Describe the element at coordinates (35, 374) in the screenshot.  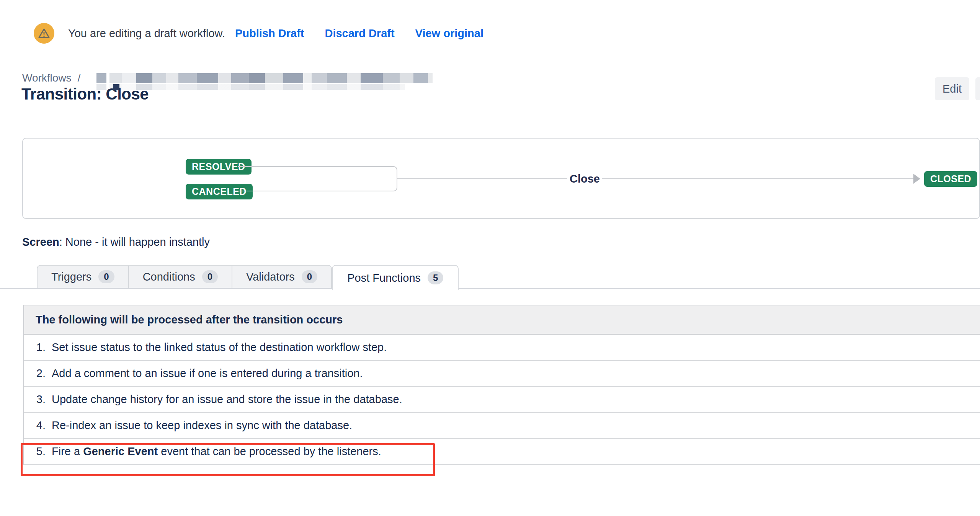
I see `row-number: 2.` at that location.